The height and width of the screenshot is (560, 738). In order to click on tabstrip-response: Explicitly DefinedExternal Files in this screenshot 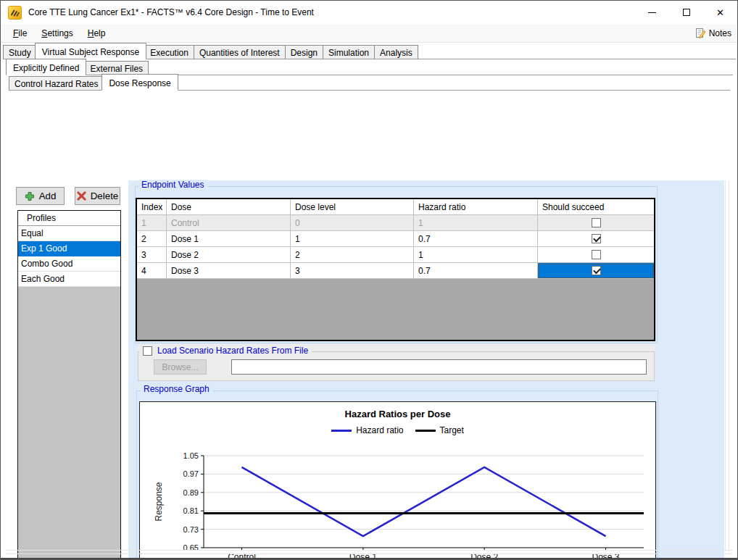, I will do `click(370, 67)`.